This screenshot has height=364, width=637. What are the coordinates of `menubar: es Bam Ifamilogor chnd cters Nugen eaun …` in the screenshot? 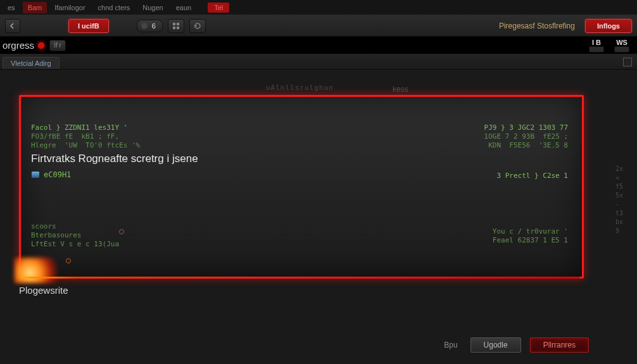 It's located at (318, 8).